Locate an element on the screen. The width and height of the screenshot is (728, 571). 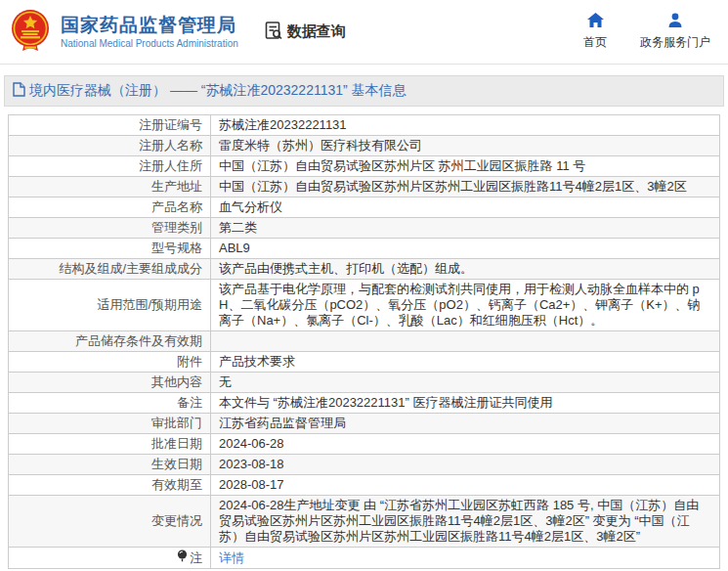
table-row: 管理类别 第二类 is located at coordinates (364, 229).